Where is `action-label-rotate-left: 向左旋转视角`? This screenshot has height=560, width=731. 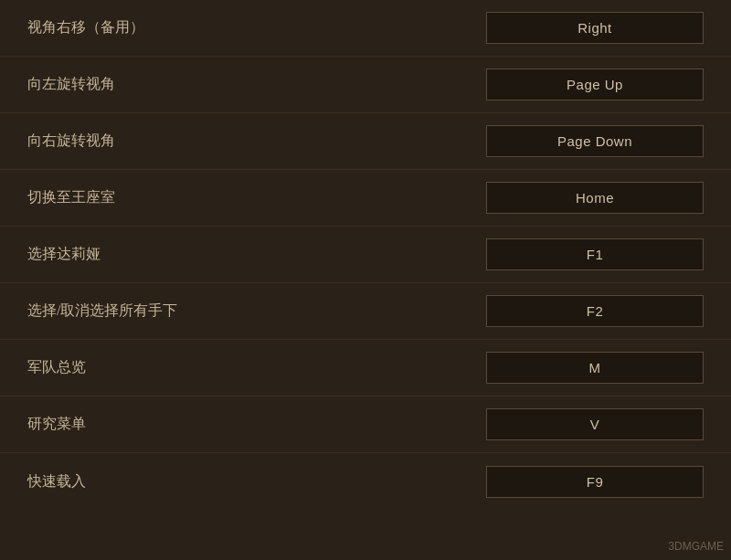 action-label-rotate-left: 向左旋转视角 is located at coordinates (257, 84).